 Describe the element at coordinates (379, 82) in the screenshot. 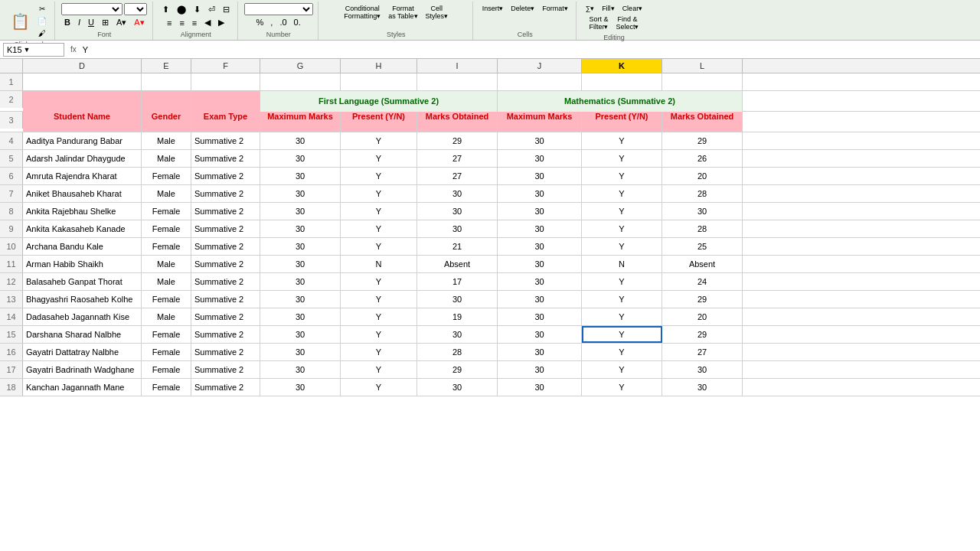

I see `cell-H1` at that location.